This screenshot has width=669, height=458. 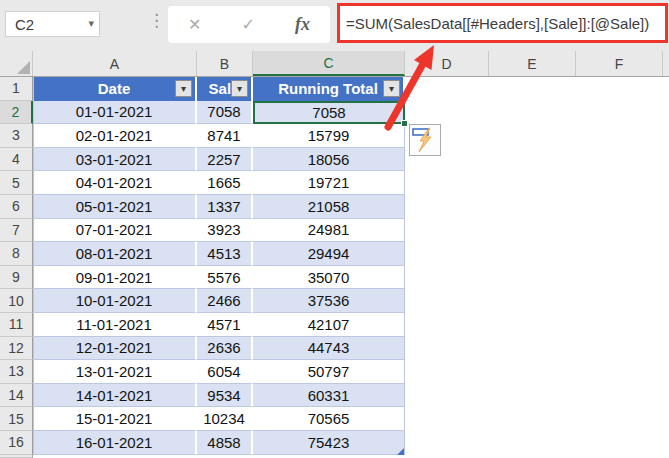 I want to click on table-cell: 60331, so click(x=329, y=396).